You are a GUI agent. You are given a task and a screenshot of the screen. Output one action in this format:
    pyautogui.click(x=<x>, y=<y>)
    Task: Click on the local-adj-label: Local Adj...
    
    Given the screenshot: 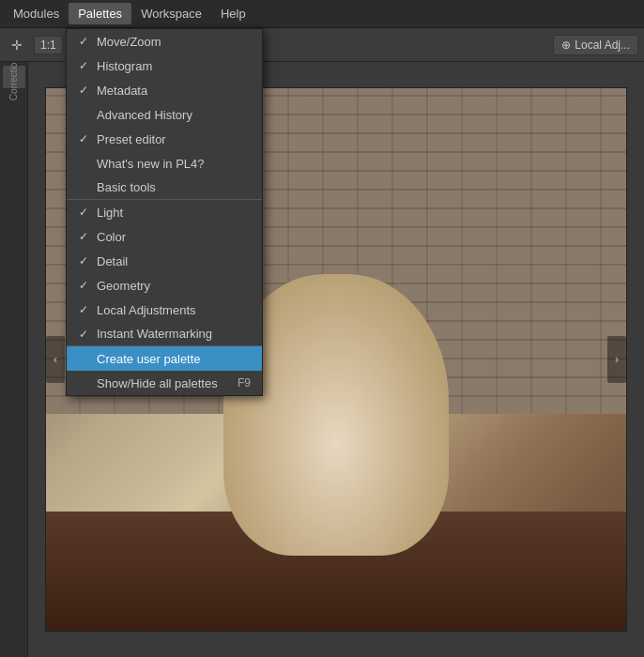 What is the action you would take?
    pyautogui.click(x=603, y=45)
    